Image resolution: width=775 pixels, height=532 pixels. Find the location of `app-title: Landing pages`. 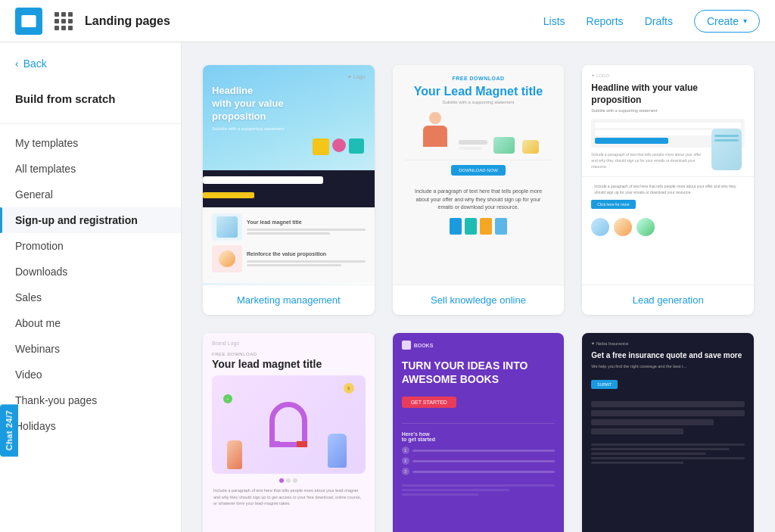

app-title: Landing pages is located at coordinates (127, 21).